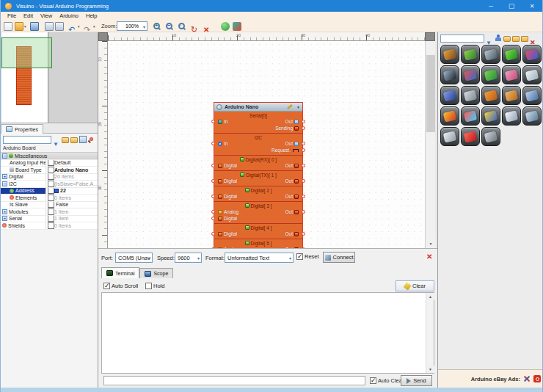 The height and width of the screenshot is (392, 543). I want to click on terminal-scrollbar: ▲ ▼, so click(430, 333).